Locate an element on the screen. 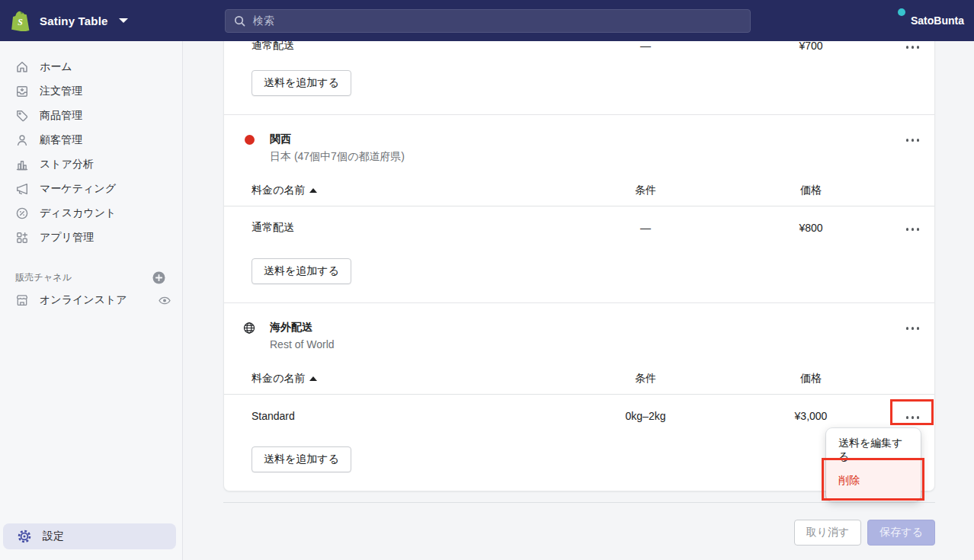 Image resolution: width=974 pixels, height=560 pixels. menu-item-edit-rate: 送料を編集する is located at coordinates (873, 450).